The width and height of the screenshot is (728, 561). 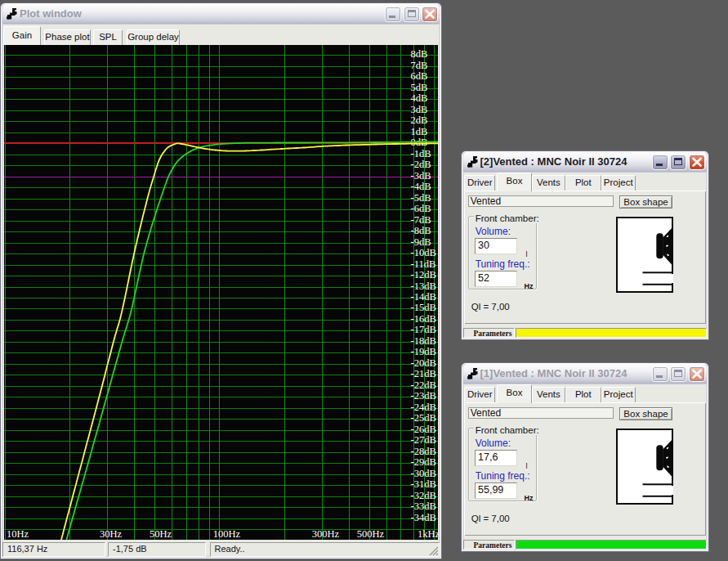 I want to click on svg-text: -27dB, so click(x=423, y=440).